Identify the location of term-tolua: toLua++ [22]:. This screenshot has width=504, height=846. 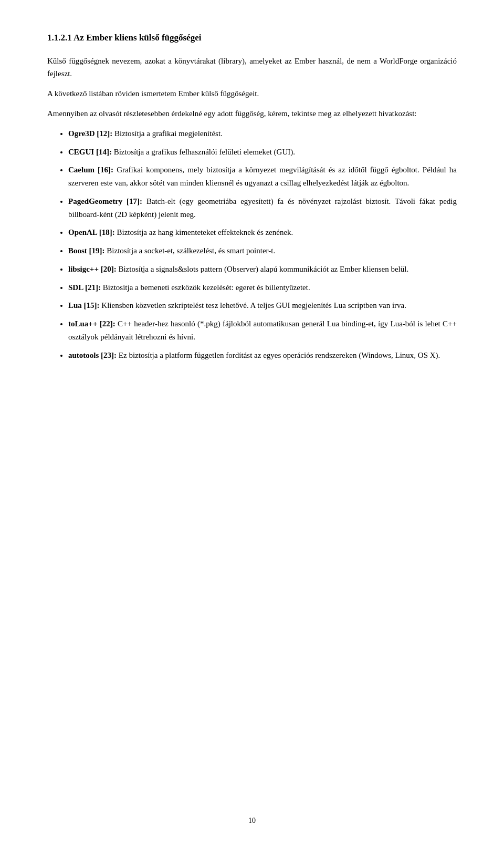
(92, 324).